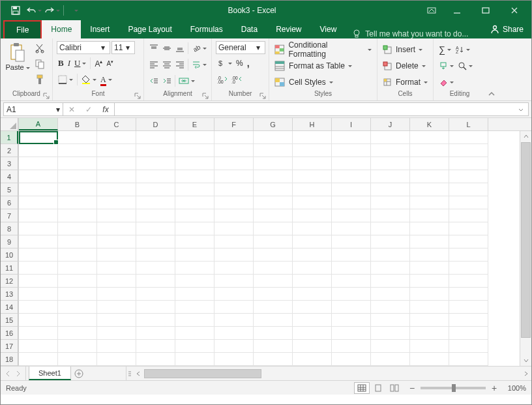 Image resolution: width=532 pixels, height=405 pixels. Describe the element at coordinates (9, 281) in the screenshot. I see `row-header-12: 12` at that location.